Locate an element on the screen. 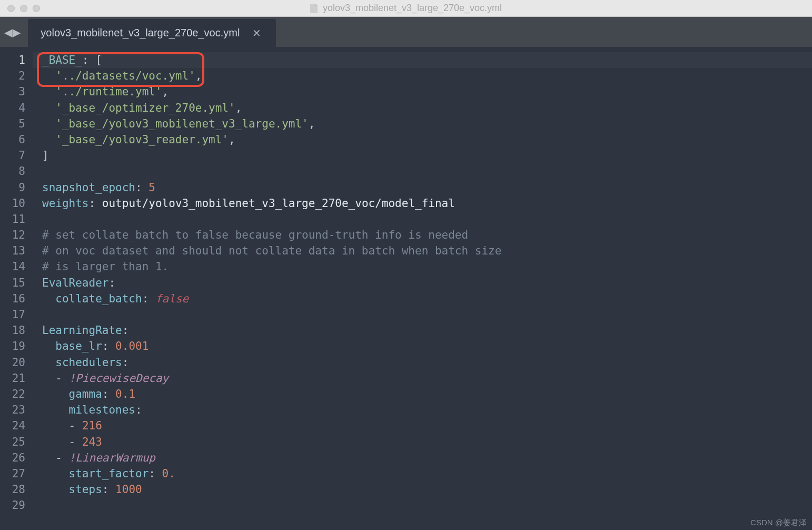  line-number: 3 is located at coordinates (13, 92).